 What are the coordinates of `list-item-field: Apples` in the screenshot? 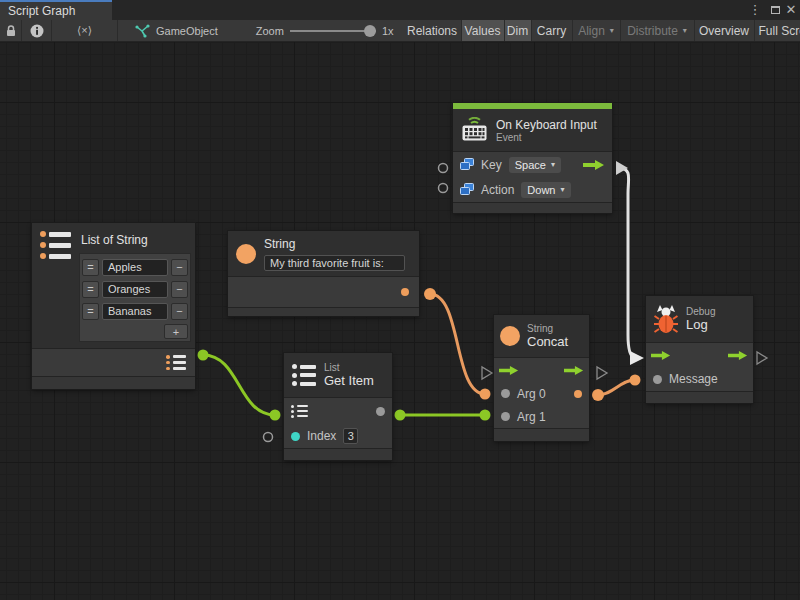 It's located at (135, 268).